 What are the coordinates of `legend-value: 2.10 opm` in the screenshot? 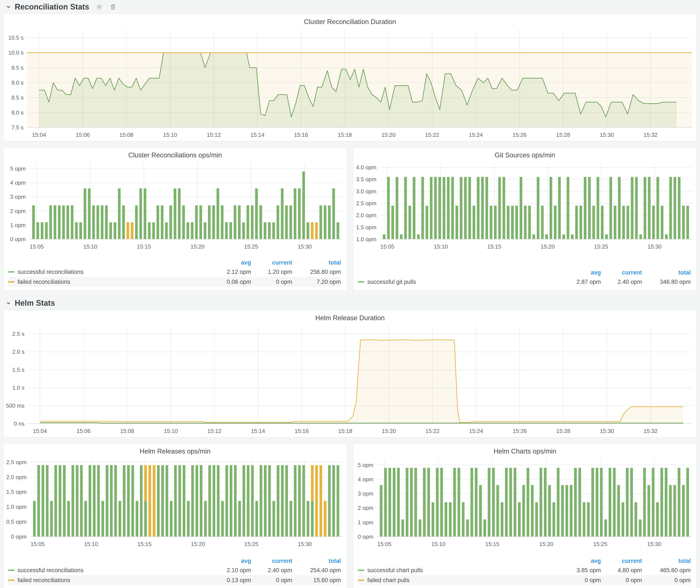 It's located at (231, 570).